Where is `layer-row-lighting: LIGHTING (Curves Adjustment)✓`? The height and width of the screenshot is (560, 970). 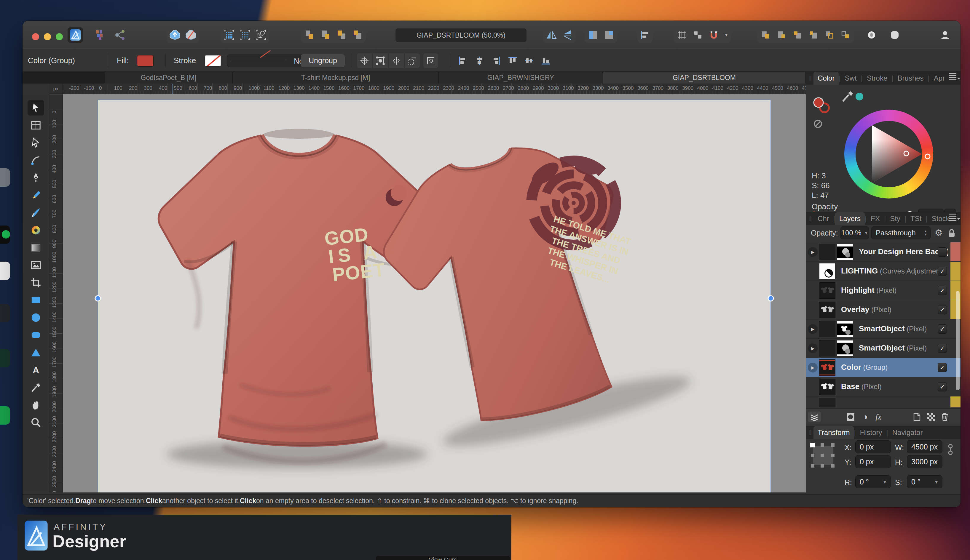
layer-row-lighting: LIGHTING (Curves Adjustment)✓ is located at coordinates (883, 271).